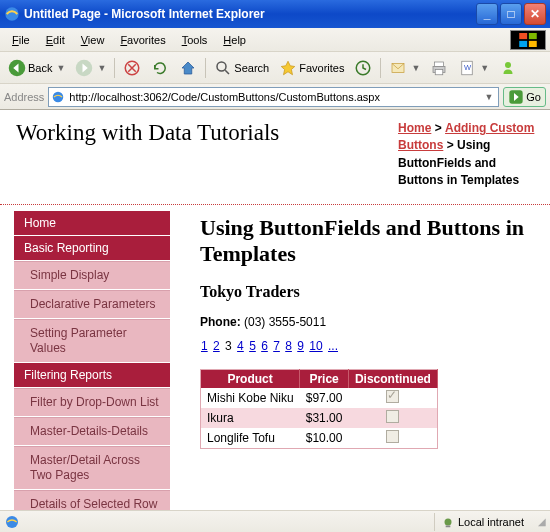 This screenshot has height=532, width=550. I want to click on sidebar-item: Filter by Drop-Down List, so click(92, 402).